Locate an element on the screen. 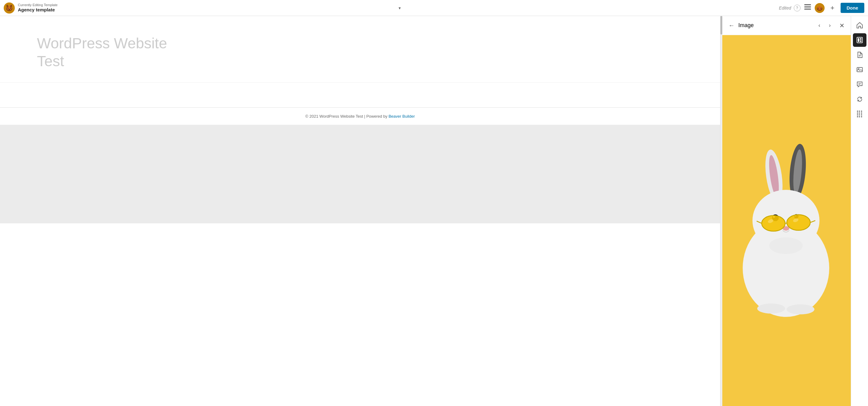 The width and height of the screenshot is (868, 406). panel-prev-button: ‹ is located at coordinates (819, 26).